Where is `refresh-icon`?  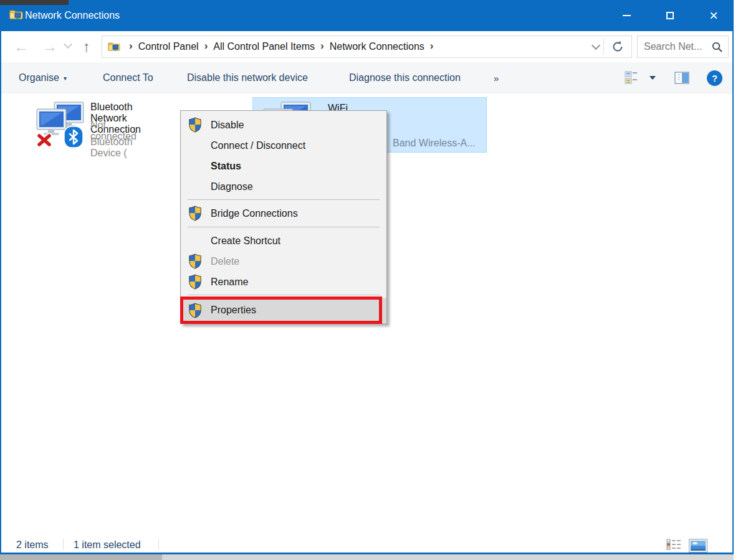
refresh-icon is located at coordinates (618, 48).